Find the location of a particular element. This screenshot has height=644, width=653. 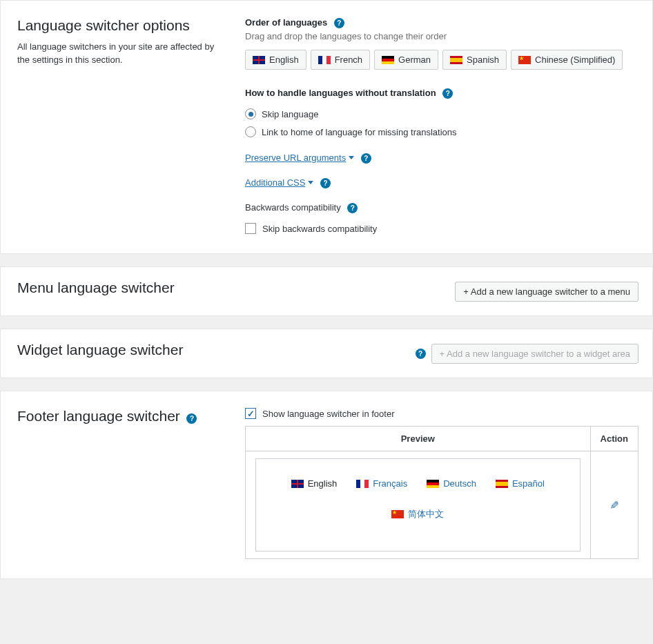

back-compat-label: Backwards compatibility is located at coordinates (293, 207).